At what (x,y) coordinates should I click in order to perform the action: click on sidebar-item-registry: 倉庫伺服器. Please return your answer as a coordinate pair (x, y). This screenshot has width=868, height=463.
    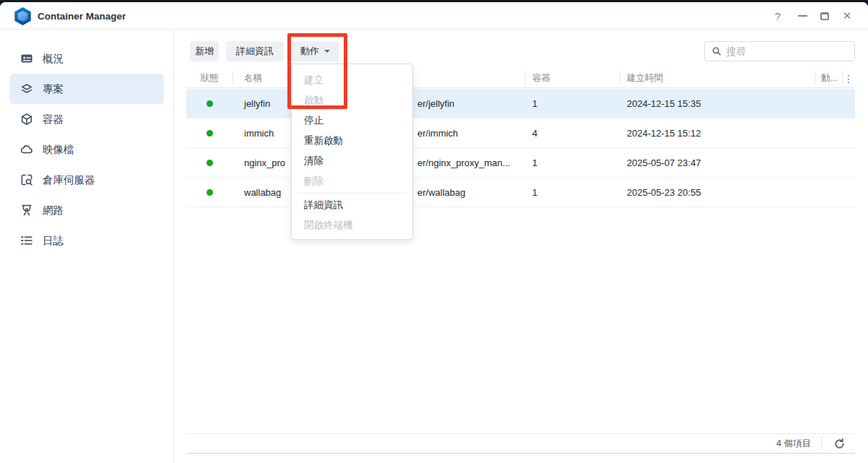
    Looking at the image, I should click on (87, 180).